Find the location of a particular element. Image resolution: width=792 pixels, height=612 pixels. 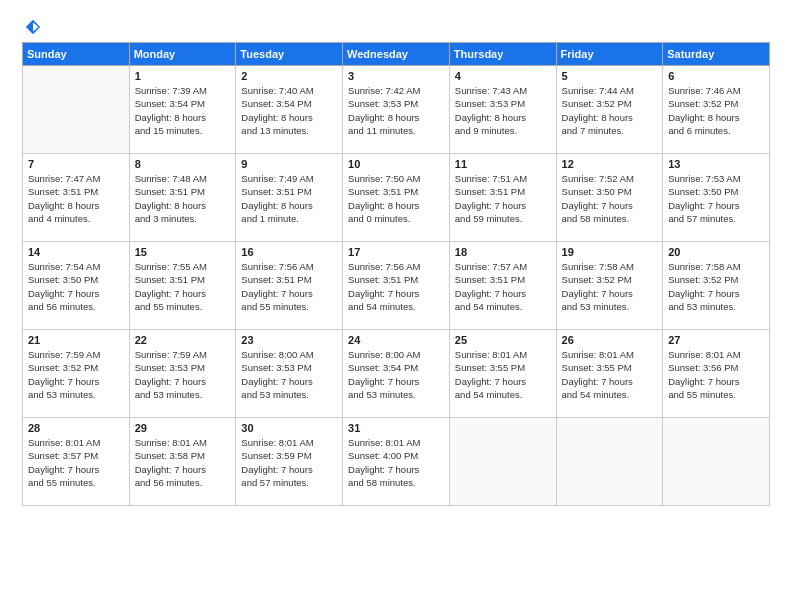

calendar-header-wednesday: Wednesday is located at coordinates (396, 54).